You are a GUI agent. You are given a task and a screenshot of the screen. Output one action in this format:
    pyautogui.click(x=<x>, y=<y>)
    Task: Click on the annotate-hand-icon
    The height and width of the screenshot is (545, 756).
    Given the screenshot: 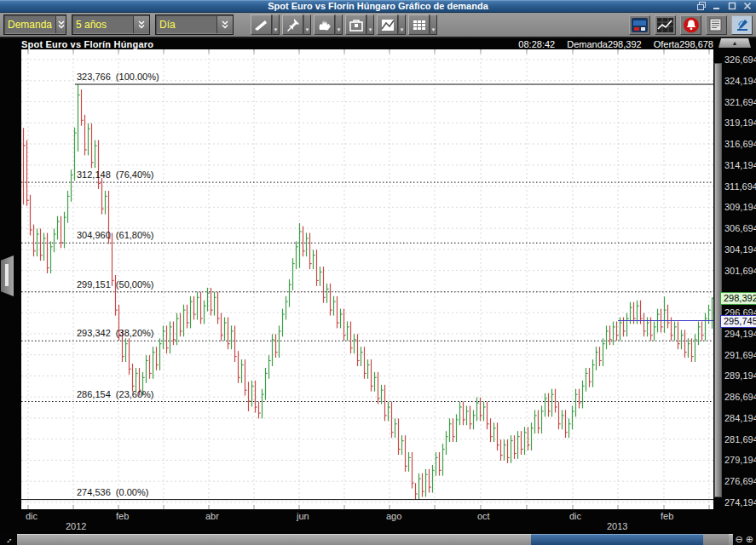 What is the action you would take?
    pyautogui.click(x=324, y=25)
    